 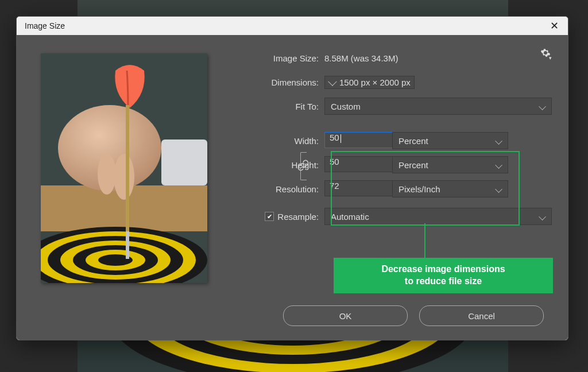 I want to click on resample-select: Automatic, so click(x=438, y=216).